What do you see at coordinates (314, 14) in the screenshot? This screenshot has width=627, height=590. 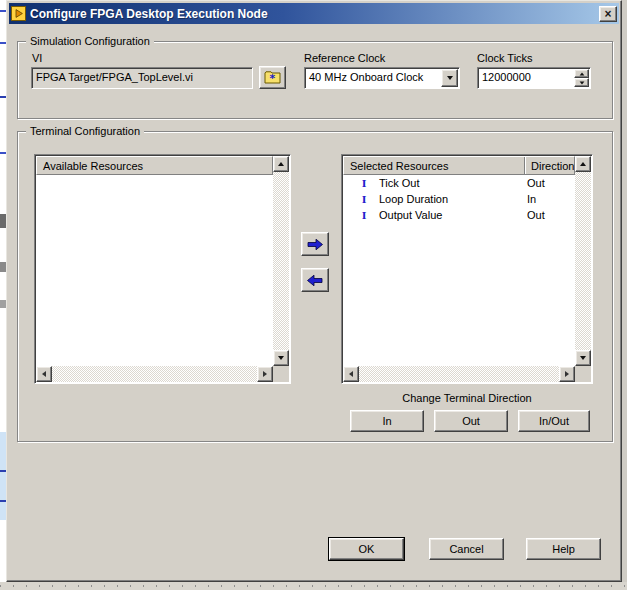 I see `window-title: Configure FPGA Desktop Execution Node` at bounding box center [314, 14].